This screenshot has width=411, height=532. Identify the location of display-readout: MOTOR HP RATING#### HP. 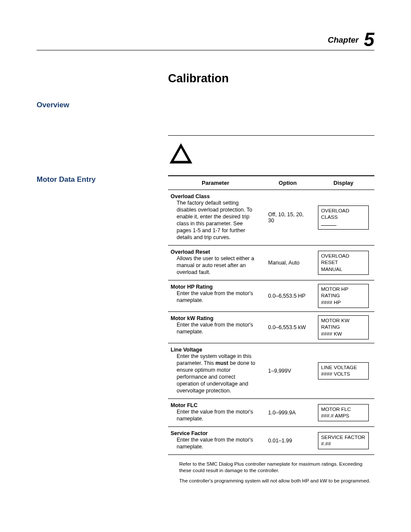
(343, 296).